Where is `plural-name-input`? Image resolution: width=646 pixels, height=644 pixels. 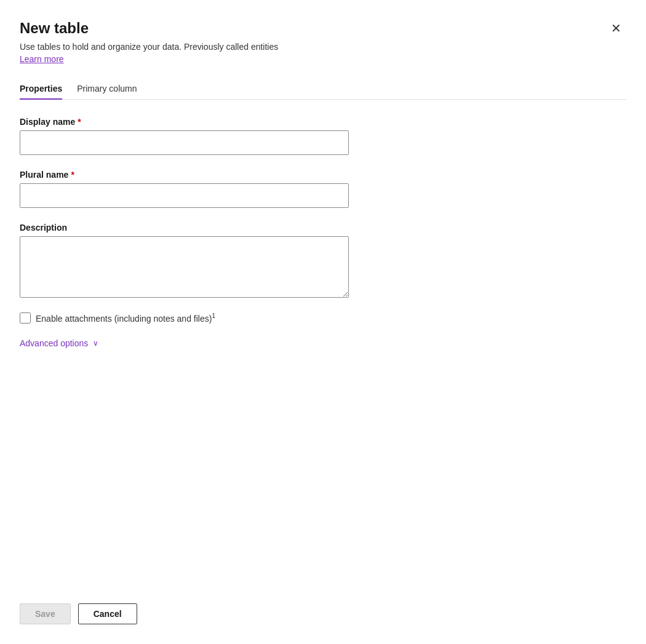 plural-name-input is located at coordinates (185, 196).